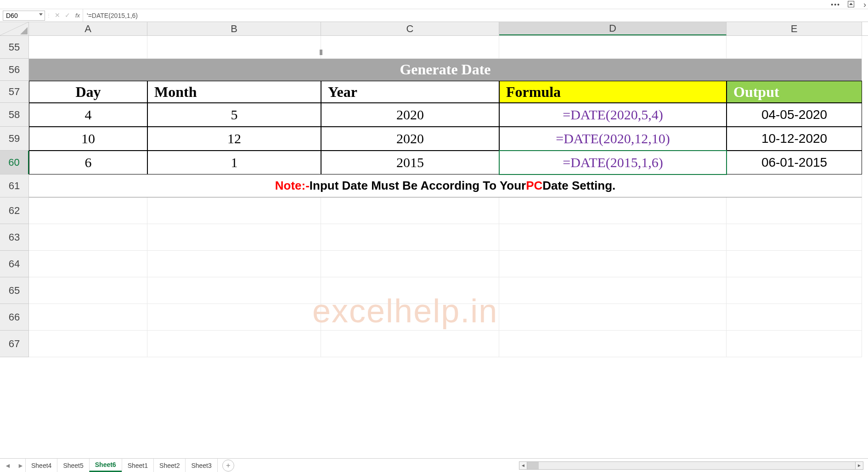 This screenshot has height=472, width=868. Describe the element at coordinates (795, 163) in the screenshot. I see `cell-output: 06-01-2015` at that location.